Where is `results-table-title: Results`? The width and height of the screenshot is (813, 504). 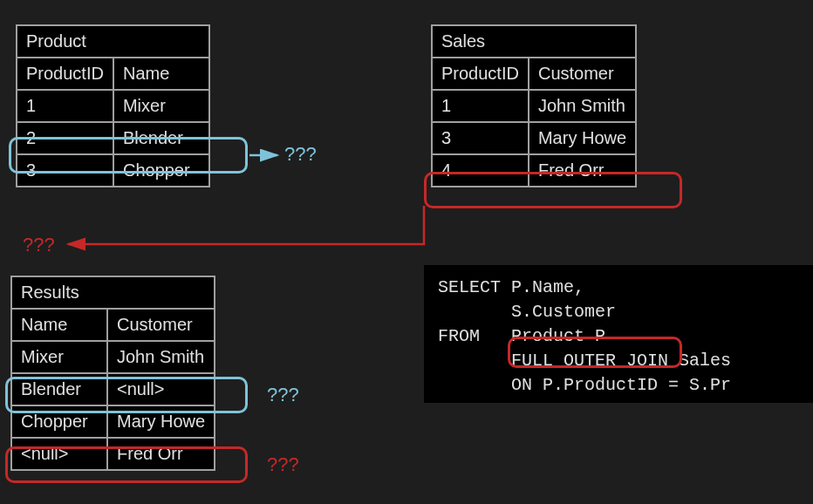 results-table-title: Results is located at coordinates (113, 291).